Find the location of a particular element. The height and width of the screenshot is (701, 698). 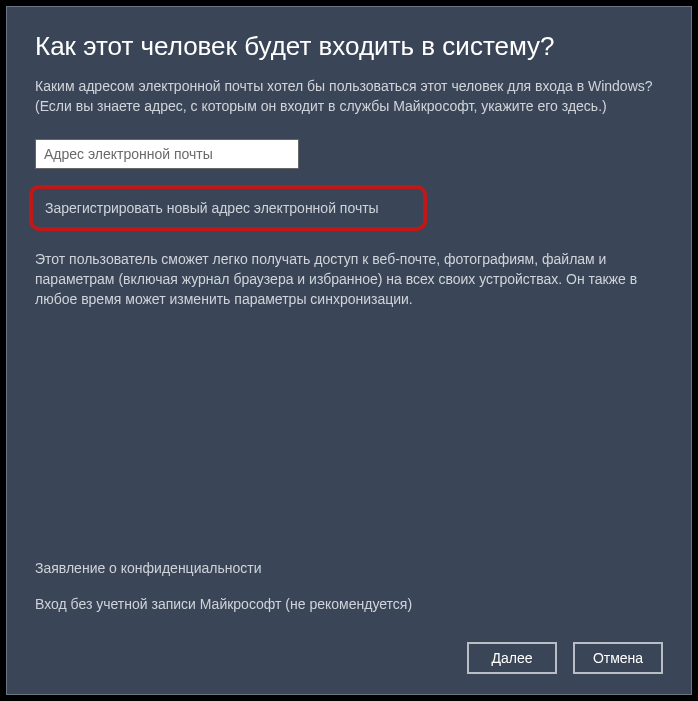

register-email-highlight: Зарегистрировать новый адрес электронной… is located at coordinates (228, 208).